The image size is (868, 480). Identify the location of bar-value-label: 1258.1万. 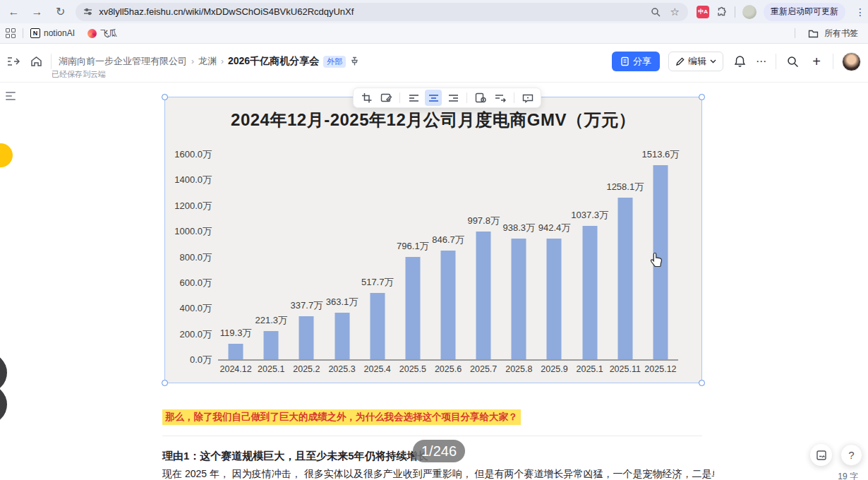
(625, 187).